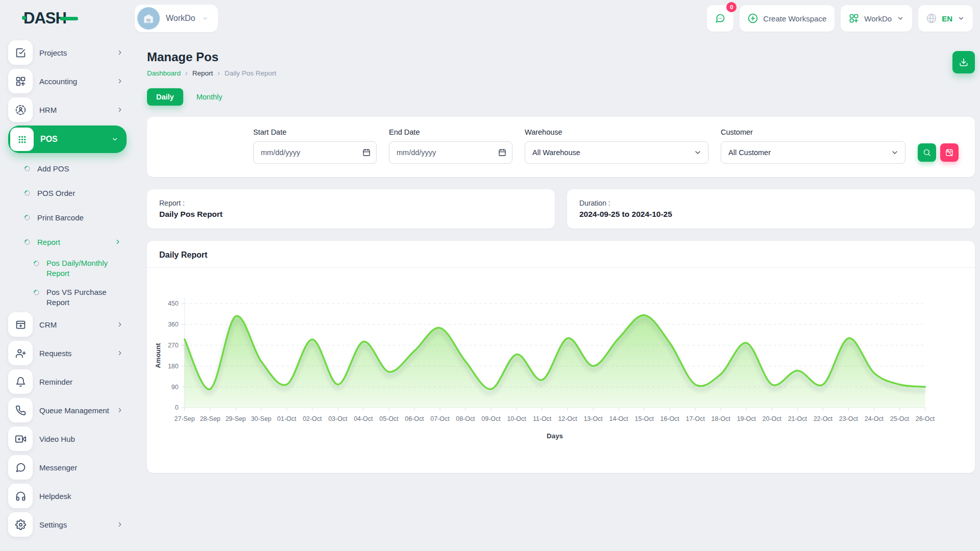 This screenshot has width=980, height=551. What do you see at coordinates (60, 217) in the screenshot?
I see `sidebar-item-label: Print Barcode` at bounding box center [60, 217].